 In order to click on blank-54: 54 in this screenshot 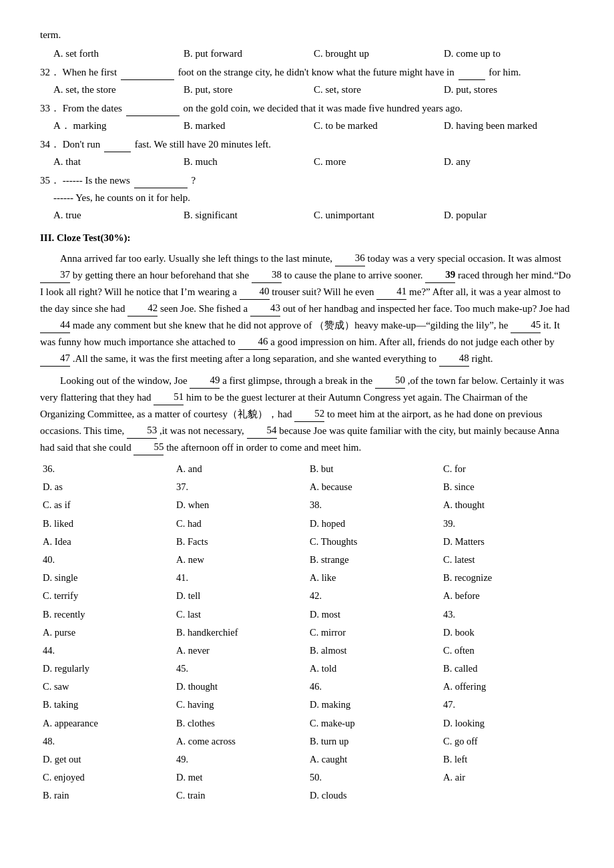, I will do `click(262, 430)`.